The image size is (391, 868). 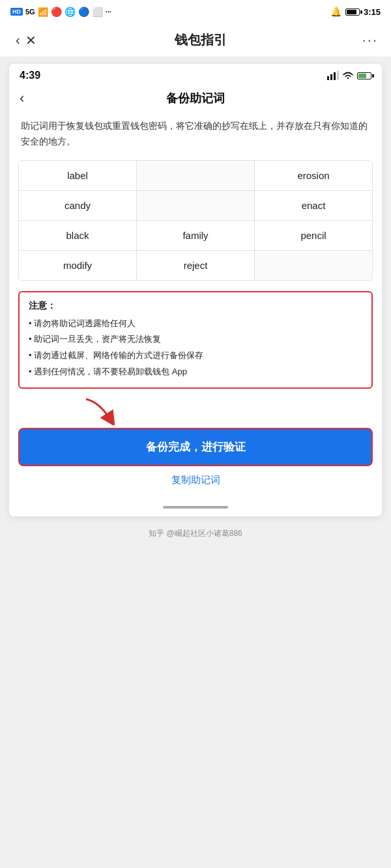 What do you see at coordinates (30, 12) in the screenshot?
I see `signal-5g: 5G` at bounding box center [30, 12].